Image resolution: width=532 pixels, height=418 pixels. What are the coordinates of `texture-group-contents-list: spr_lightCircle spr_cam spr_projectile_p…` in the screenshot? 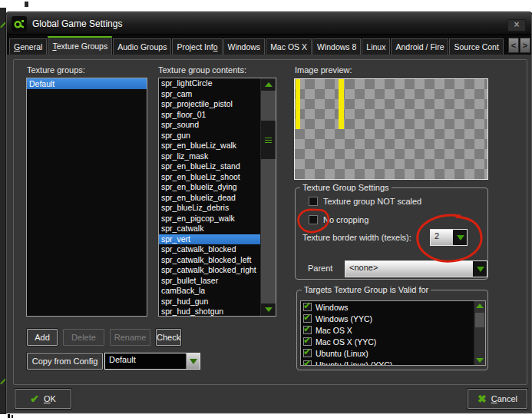 It's located at (217, 197).